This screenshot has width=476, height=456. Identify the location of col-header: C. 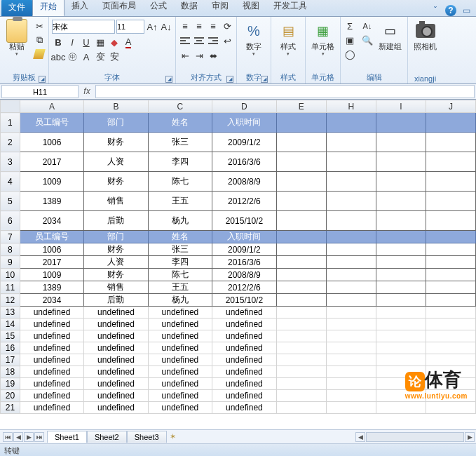
(179, 107).